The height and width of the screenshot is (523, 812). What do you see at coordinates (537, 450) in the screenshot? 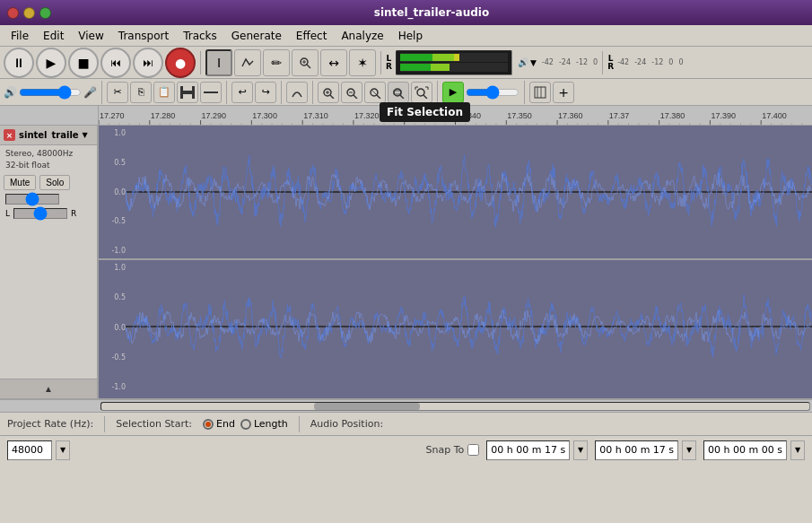
I see `selection-start-input-section: 00 h 00 m 17 s ▼` at bounding box center [537, 450].